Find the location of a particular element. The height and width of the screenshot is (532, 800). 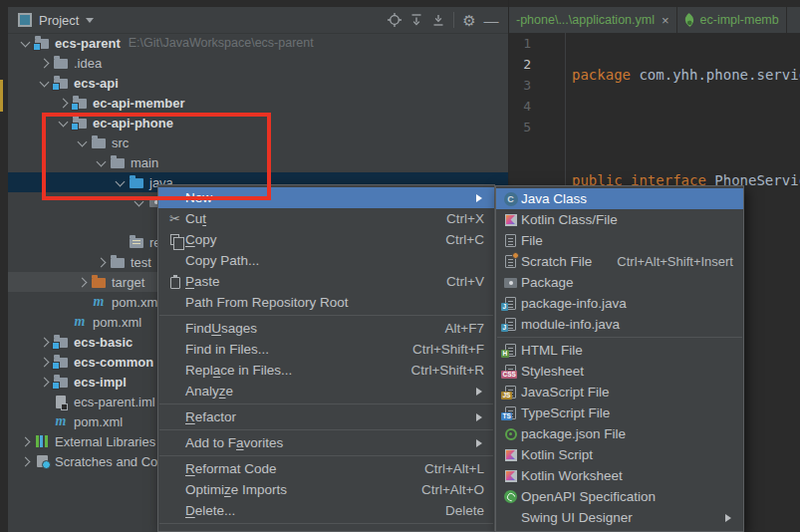

menu-item-paste: Paste Ctrl+V is located at coordinates (327, 281).